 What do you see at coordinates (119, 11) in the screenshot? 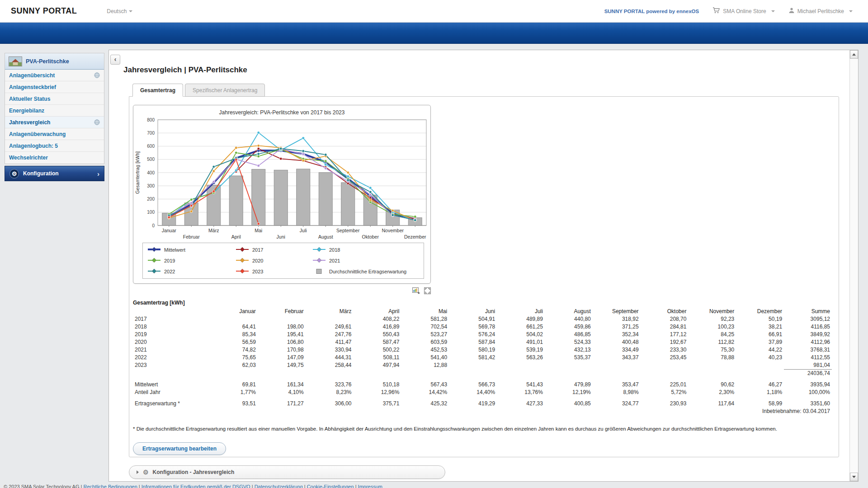
I see `language-selector: Deutsch` at bounding box center [119, 11].